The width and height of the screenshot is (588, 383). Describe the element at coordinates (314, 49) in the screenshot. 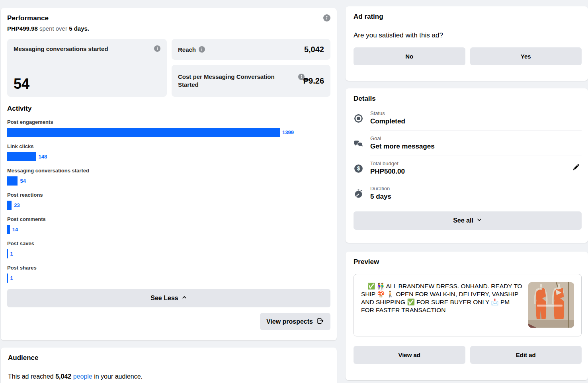

I see `metric-reach-value: 5,042` at that location.